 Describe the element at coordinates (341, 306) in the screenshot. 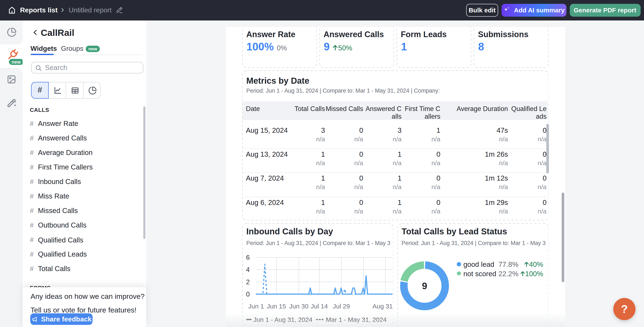

I see `svg-text: Jul 29` at that location.